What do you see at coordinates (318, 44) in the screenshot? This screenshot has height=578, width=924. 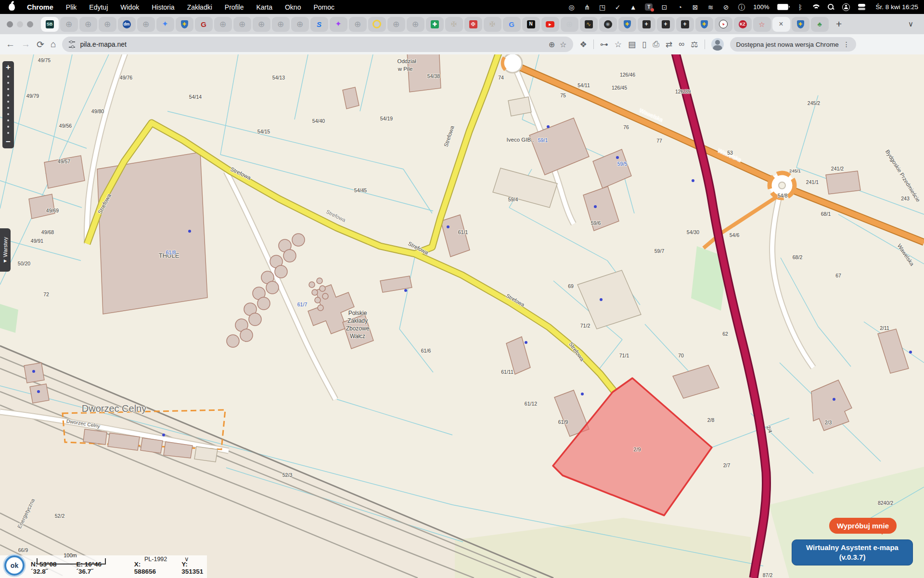 I see `address-bar: pila.e-mapa.net ⊕ ☆` at bounding box center [318, 44].